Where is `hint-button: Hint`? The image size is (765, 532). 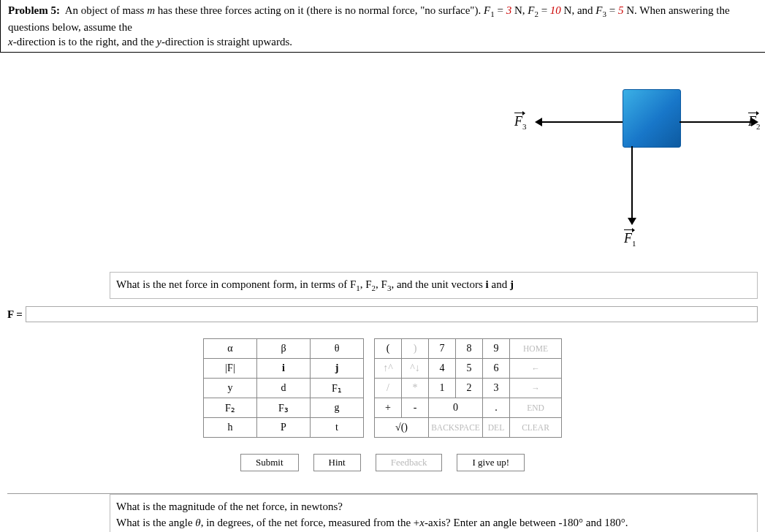 hint-button: Hint is located at coordinates (338, 463).